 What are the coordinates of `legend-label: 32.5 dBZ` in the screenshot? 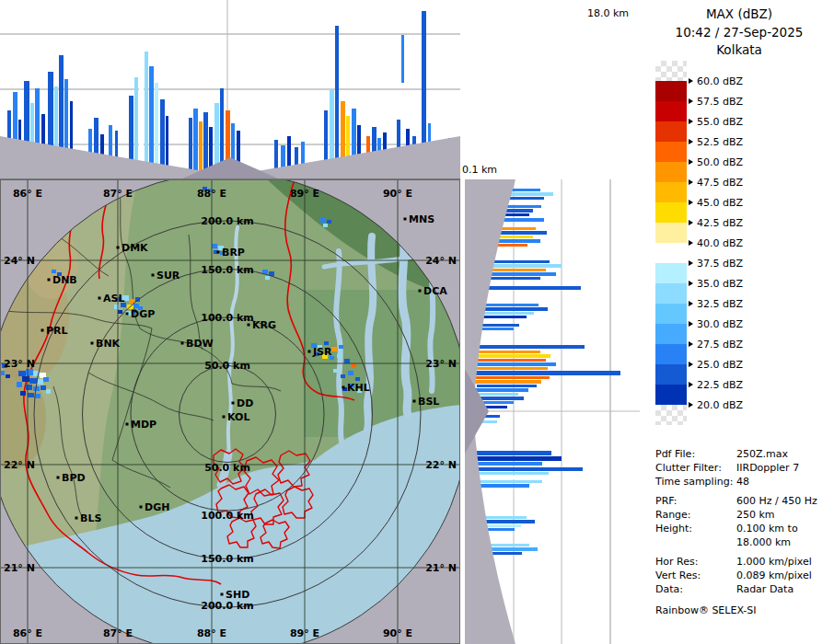 It's located at (716, 304).